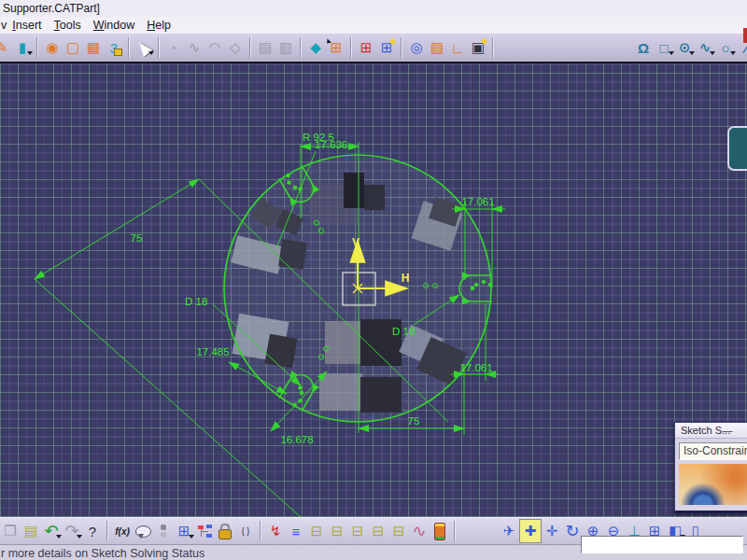 This screenshot has height=560, width=747. What do you see at coordinates (114, 48) in the screenshot?
I see `fix-together-icon: 3` at bounding box center [114, 48].